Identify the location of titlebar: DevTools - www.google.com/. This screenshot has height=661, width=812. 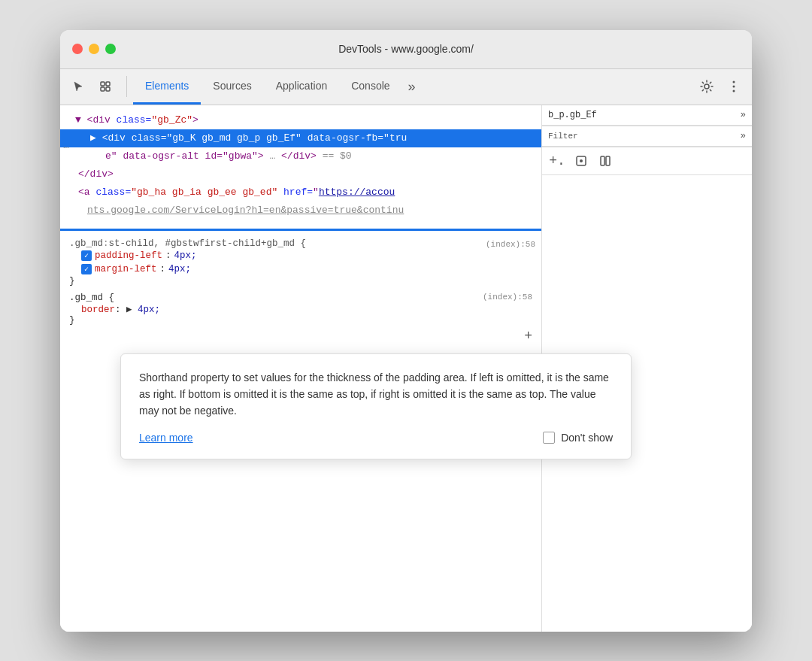
(406, 50).